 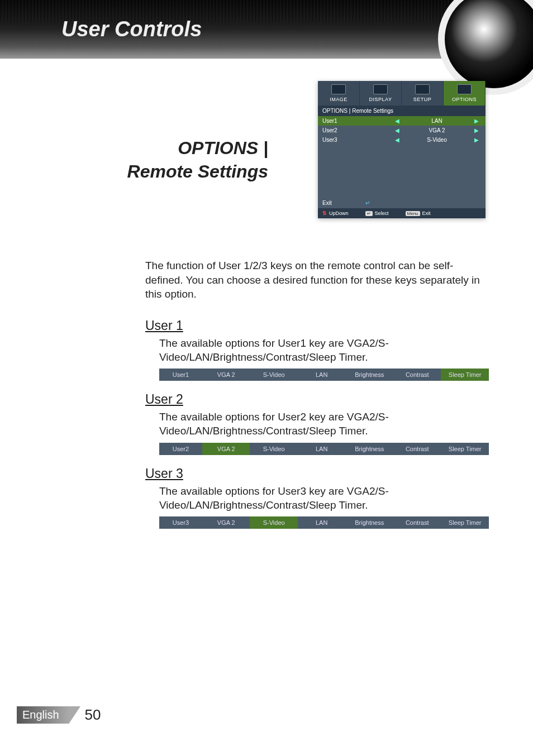 What do you see at coordinates (324, 523) in the screenshot?
I see `user3-option-bar: User3 VGA 2 S-Video LAN Brightness Contr…` at bounding box center [324, 523].